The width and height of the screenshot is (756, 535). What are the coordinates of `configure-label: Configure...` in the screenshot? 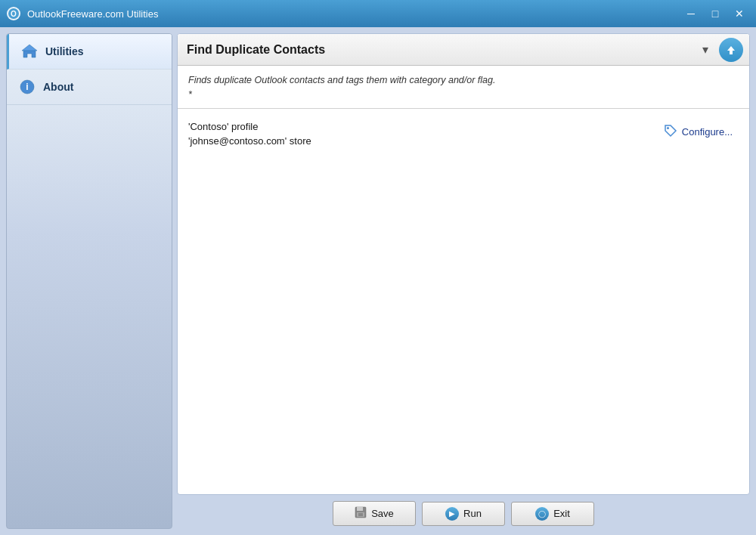 It's located at (708, 131).